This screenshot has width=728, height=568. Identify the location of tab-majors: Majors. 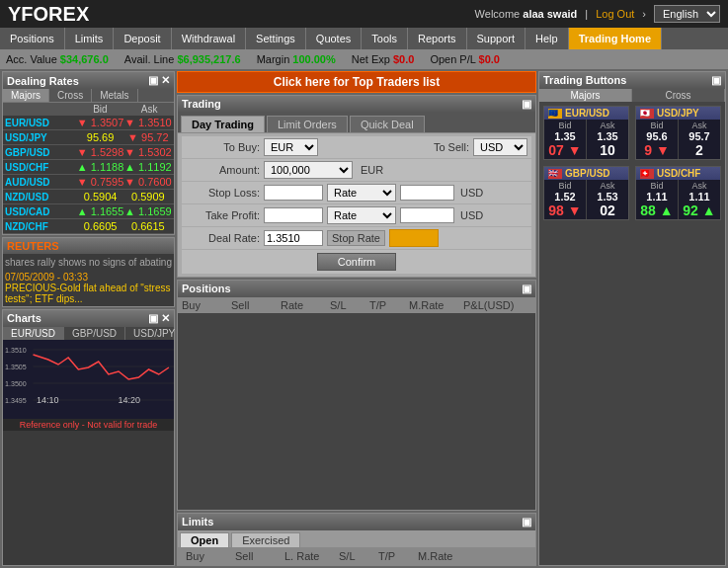
(26, 95).